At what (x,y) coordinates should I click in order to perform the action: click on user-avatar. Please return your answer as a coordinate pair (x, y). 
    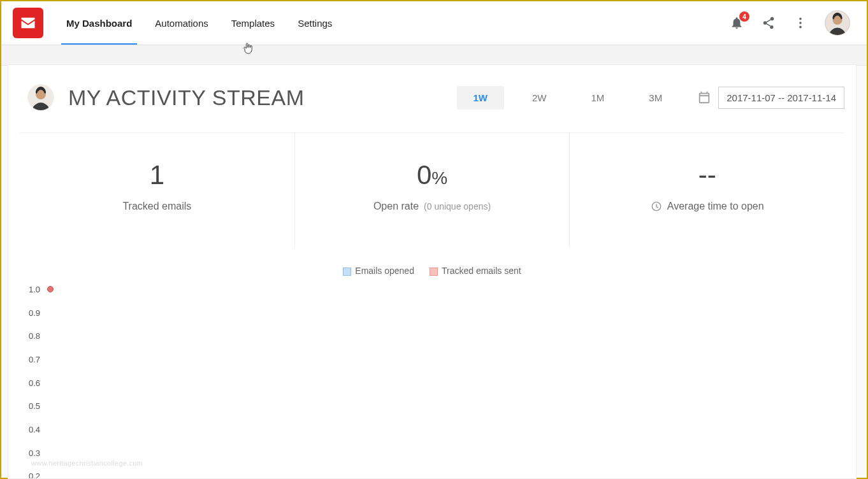
    Looking at the image, I should click on (837, 23).